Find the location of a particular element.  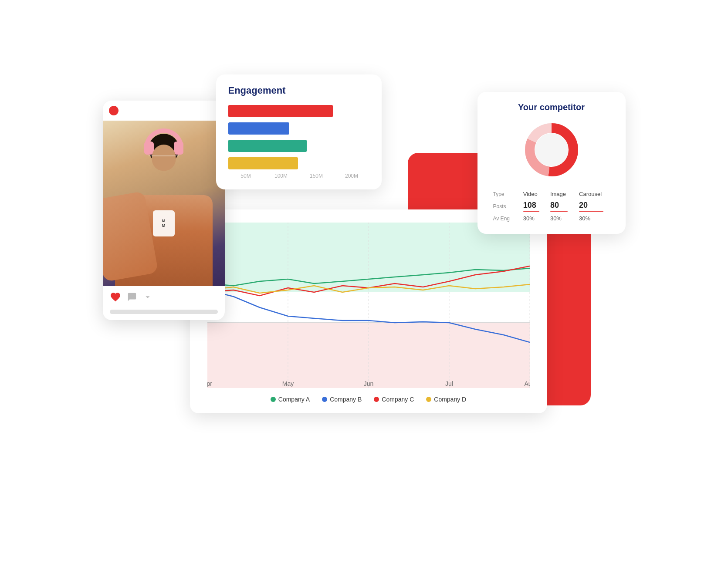

company-b-label: Company B is located at coordinates (346, 399).